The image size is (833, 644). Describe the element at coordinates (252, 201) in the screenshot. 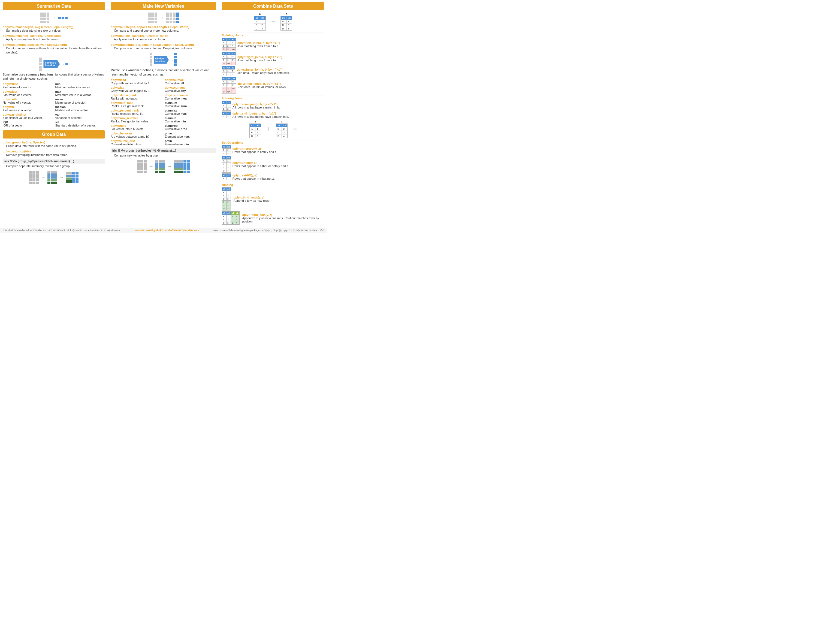

I see `bind-rows-text: Append z to y as new rows.` at that location.